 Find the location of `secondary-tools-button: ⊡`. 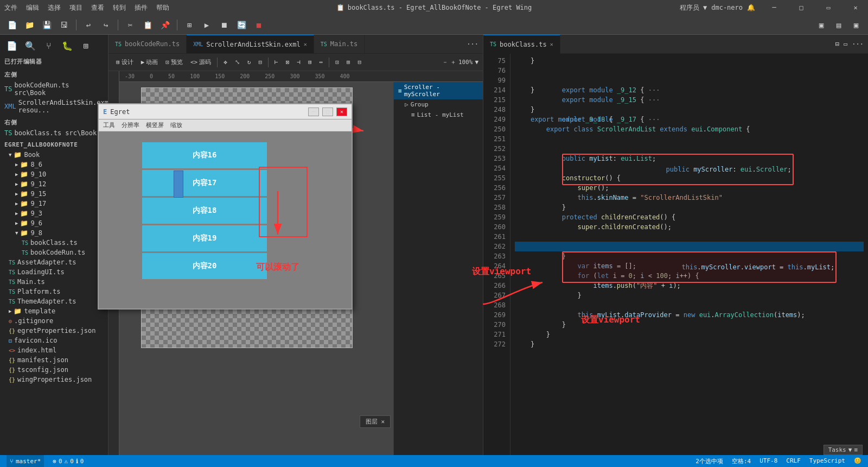

secondary-tools-button: ⊡ is located at coordinates (337, 62).